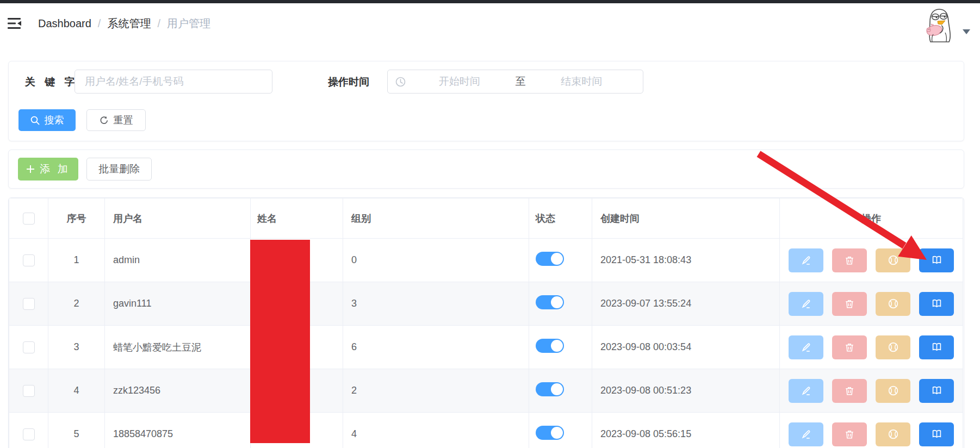 This screenshot has height=448, width=980. Describe the element at coordinates (297, 219) in the screenshot. I see `col-header-name: 姓名` at that location.